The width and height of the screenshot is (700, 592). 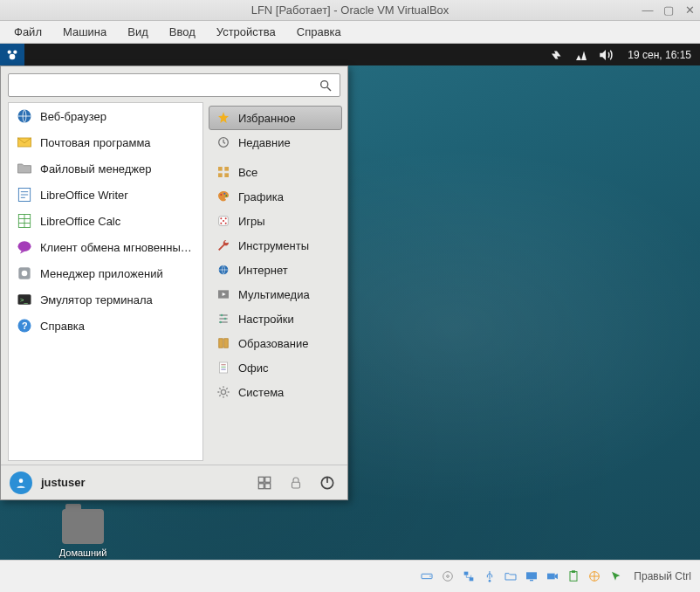 What do you see at coordinates (690, 10) in the screenshot?
I see `window-close-button: ✕` at bounding box center [690, 10].